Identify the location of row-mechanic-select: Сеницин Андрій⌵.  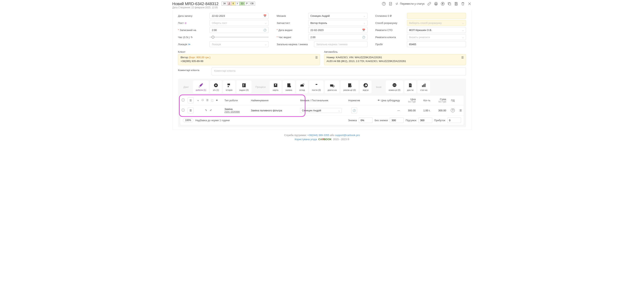
(321, 110).